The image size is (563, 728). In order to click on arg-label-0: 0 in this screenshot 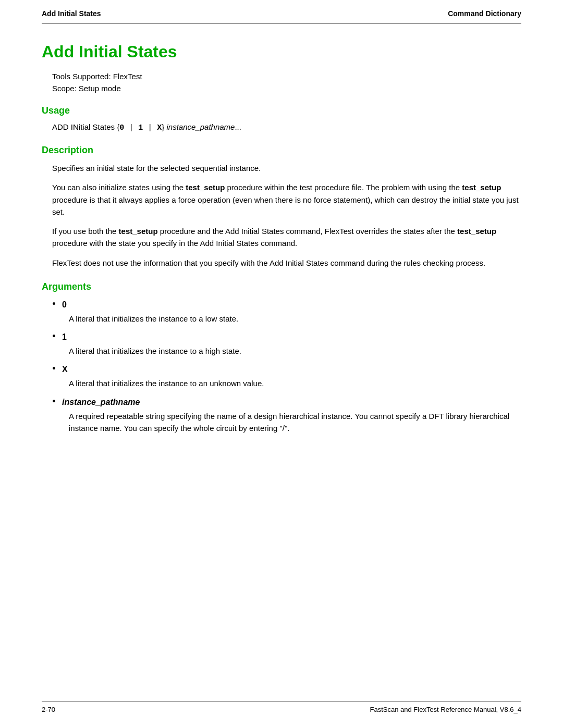, I will do `click(65, 305)`.